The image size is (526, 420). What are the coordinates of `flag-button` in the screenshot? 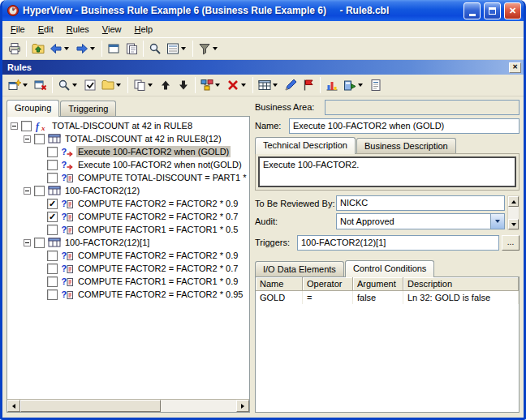 It's located at (308, 85).